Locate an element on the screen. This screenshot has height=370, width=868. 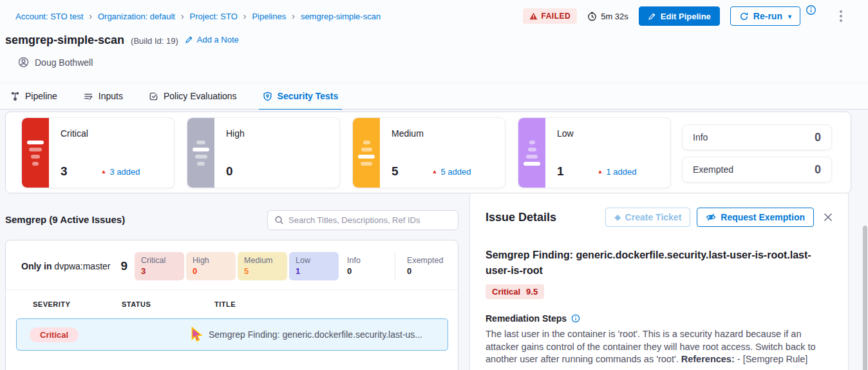
info-count: 0 is located at coordinates (818, 138).